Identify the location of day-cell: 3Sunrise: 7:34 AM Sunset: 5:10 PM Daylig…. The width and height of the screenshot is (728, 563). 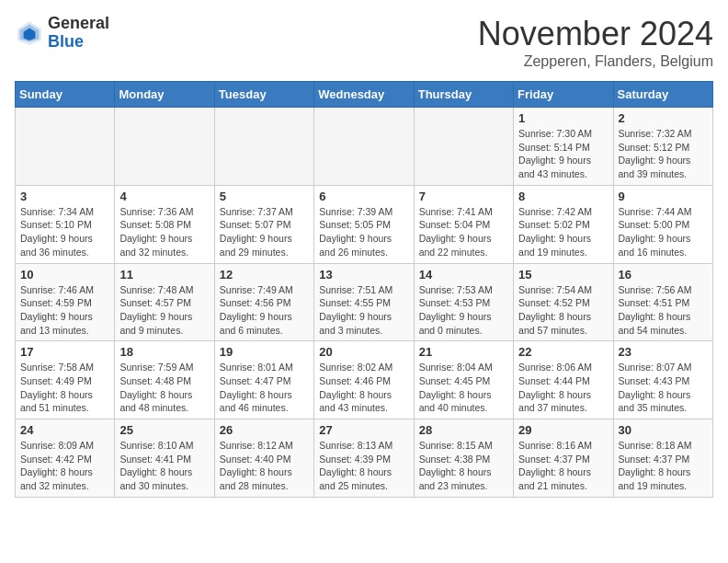
(65, 224).